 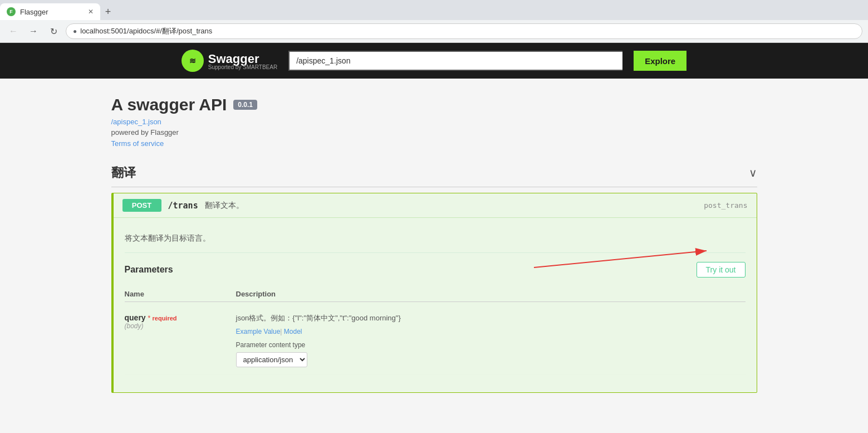 I want to click on param-location: (body), so click(x=180, y=326).